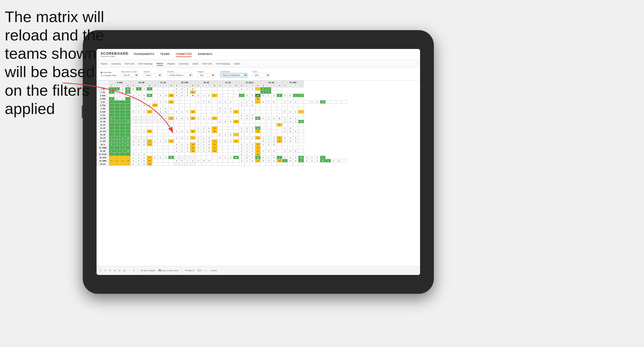 This screenshot has height=347, width=644. What do you see at coordinates (225, 86) in the screenshot?
I see `su-l: L` at bounding box center [225, 86].